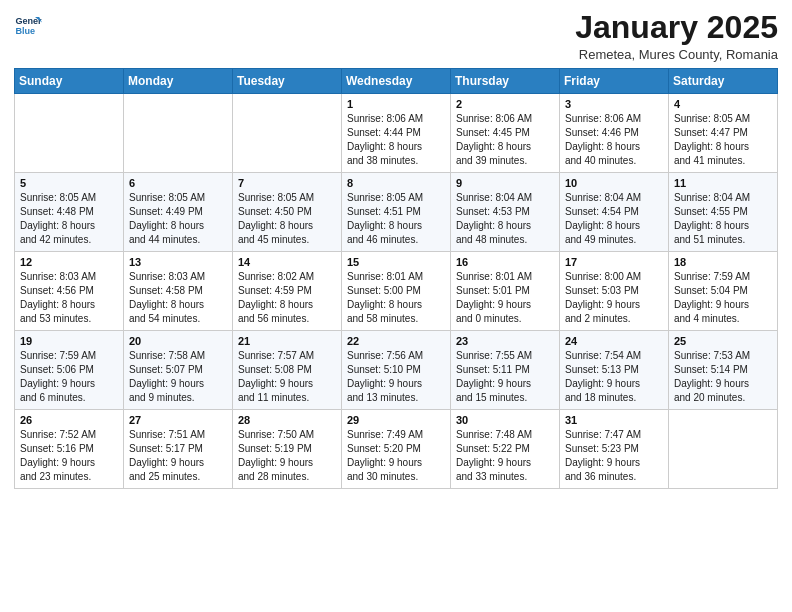  What do you see at coordinates (505, 341) in the screenshot?
I see `day-number: 23` at bounding box center [505, 341].